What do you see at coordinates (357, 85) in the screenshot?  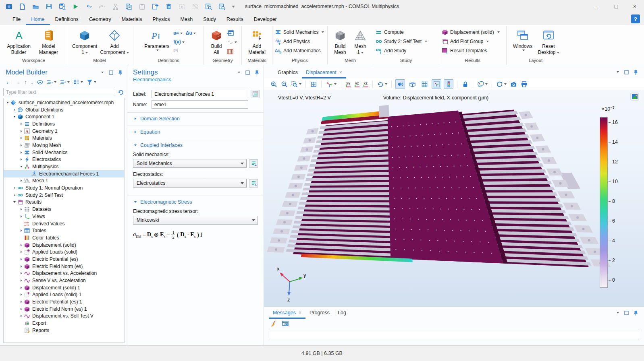 I see `yz-view-button: yz` at bounding box center [357, 85].